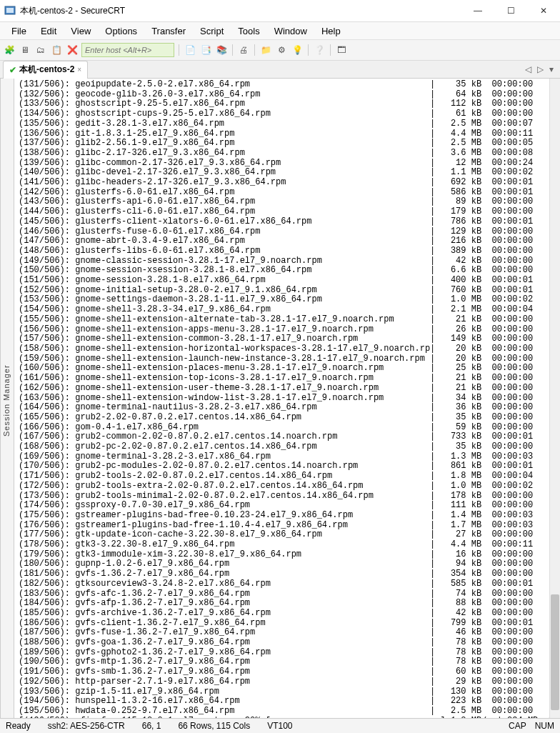 The width and height of the screenshot is (560, 733). Describe the element at coordinates (341, 50) in the screenshot. I see `new-tab-icon: 🗔` at that location.